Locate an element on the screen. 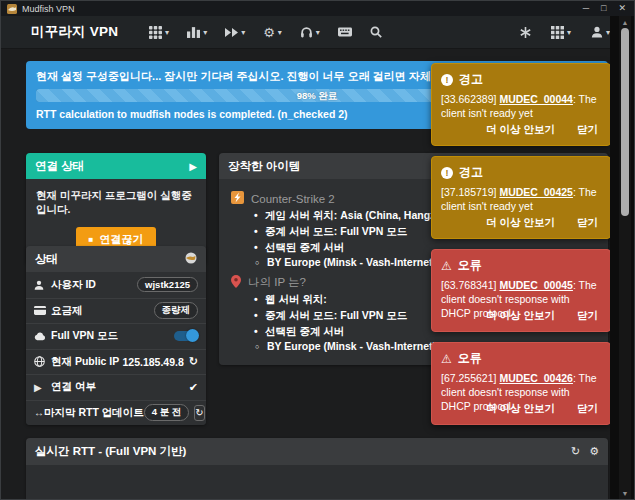 This screenshot has width=635, height=500. toast-title-text: 오류 is located at coordinates (470, 358).